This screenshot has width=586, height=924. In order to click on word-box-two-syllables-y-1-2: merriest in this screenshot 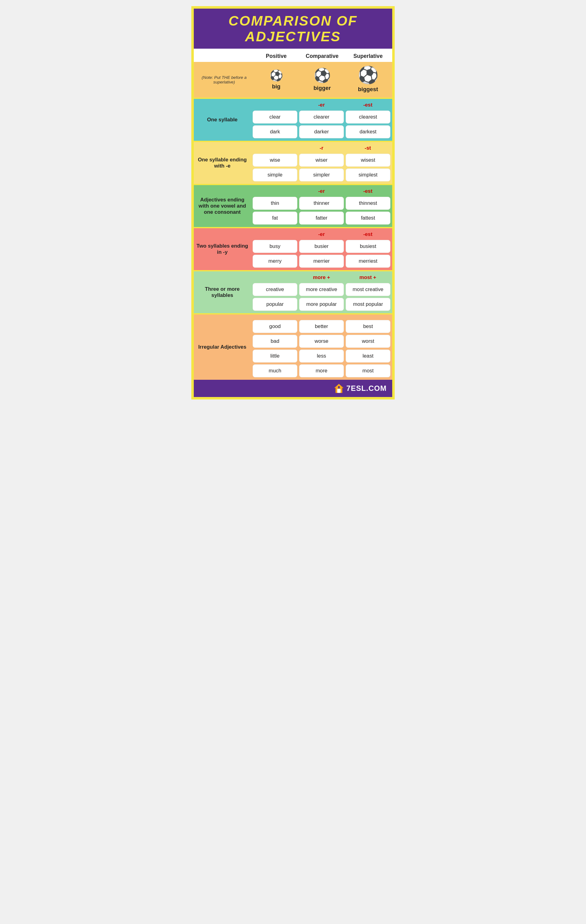, I will do `click(368, 261)`.